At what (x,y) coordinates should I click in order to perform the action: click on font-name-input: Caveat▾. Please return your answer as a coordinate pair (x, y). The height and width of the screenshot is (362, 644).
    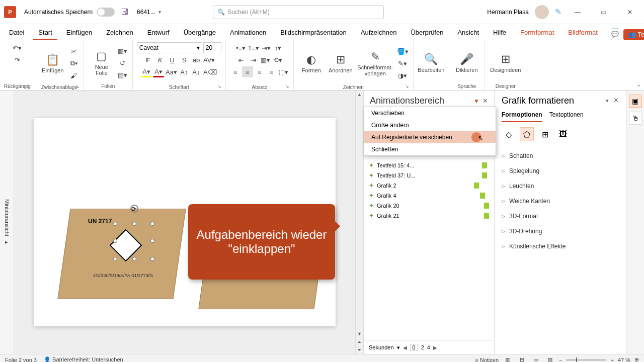
    Looking at the image, I should click on (170, 48).